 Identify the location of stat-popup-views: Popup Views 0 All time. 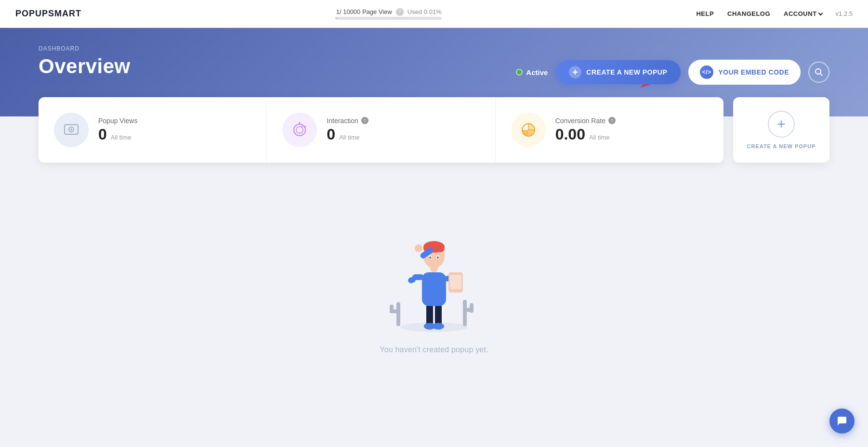
(153, 130).